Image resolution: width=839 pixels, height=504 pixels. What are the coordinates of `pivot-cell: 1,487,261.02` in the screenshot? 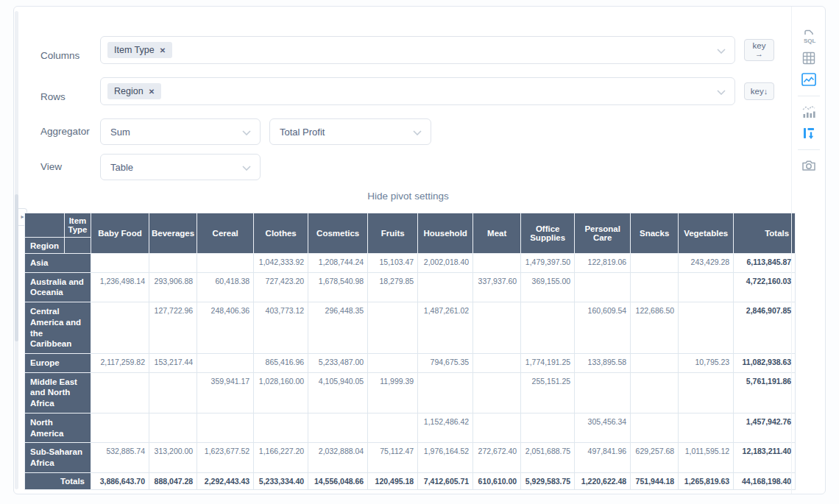 It's located at (446, 328).